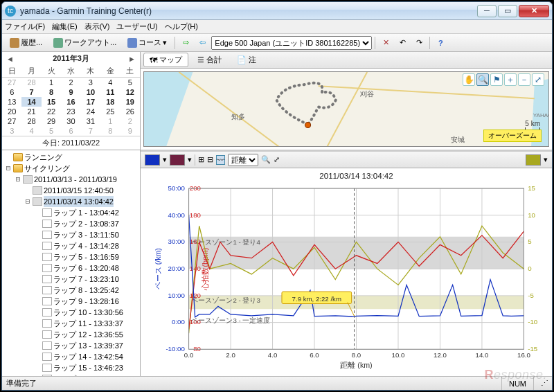 Image resolution: width=554 pixels, height=392 pixels. I want to click on redo-button: ↷, so click(419, 43).